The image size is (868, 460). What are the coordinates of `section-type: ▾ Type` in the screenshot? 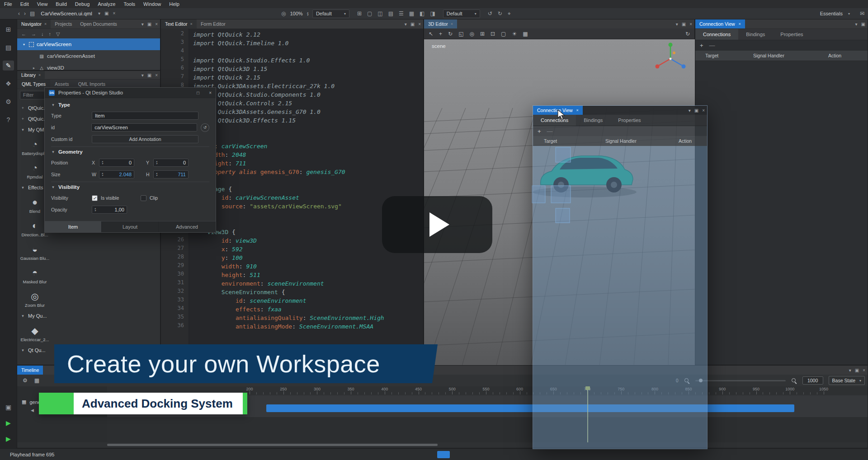 It's located at (130, 105).